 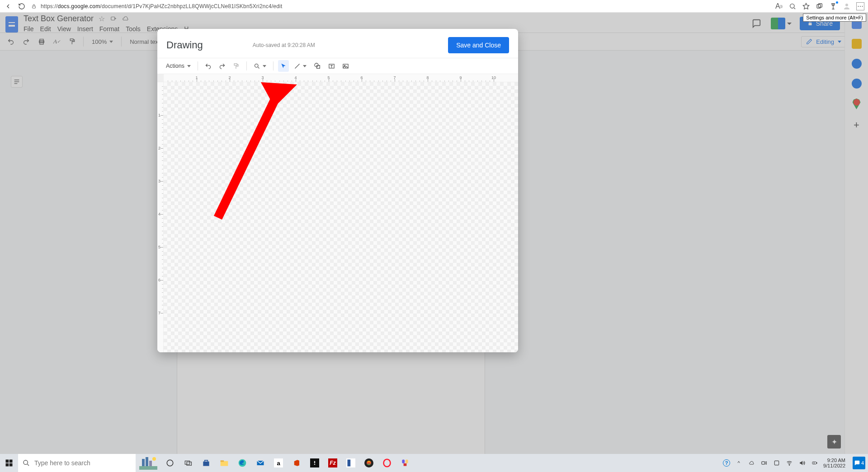 What do you see at coordinates (283, 66) in the screenshot?
I see `select-tool` at bounding box center [283, 66].